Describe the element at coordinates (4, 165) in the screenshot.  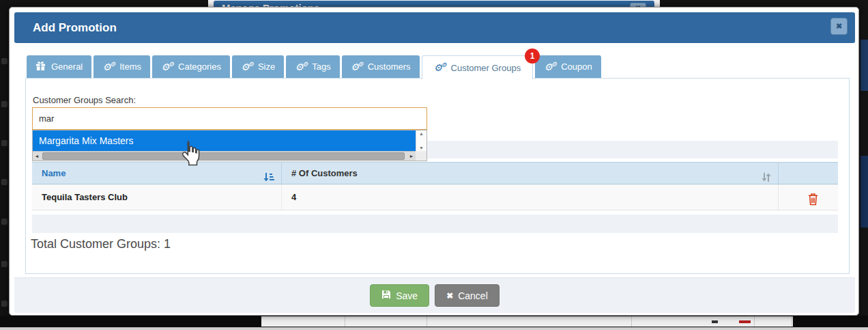
I see `background-sidebar` at that location.